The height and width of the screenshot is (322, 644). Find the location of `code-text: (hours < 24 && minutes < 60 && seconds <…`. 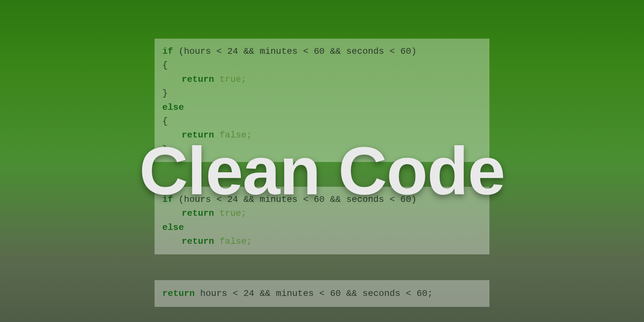

code-text: (hours < 24 && minutes < 60 && seconds <… is located at coordinates (295, 52).